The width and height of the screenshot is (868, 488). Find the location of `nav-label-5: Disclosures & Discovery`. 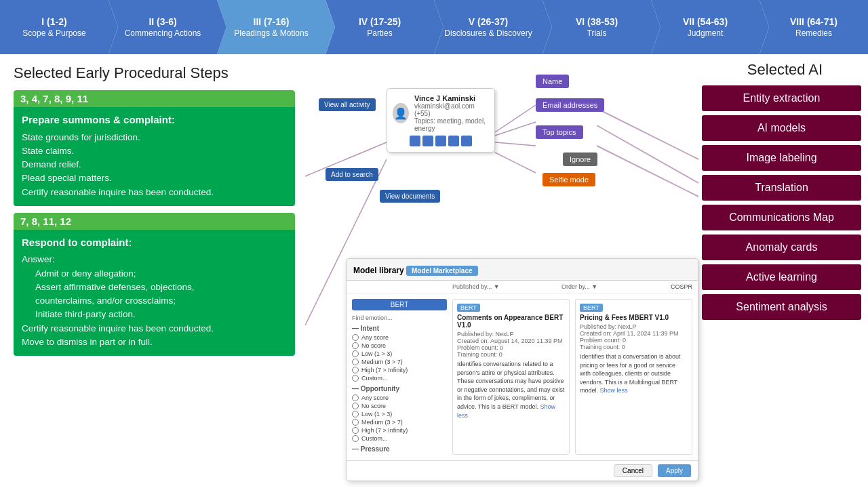

nav-label-5: Disclosures & Discovery is located at coordinates (488, 33).